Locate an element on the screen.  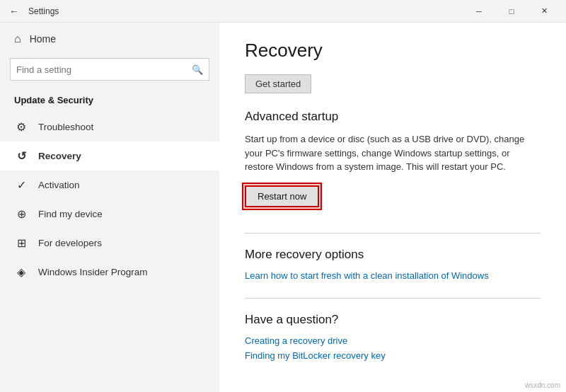
titlebar-controls: ─ □ ✕ is located at coordinates (512, 11).